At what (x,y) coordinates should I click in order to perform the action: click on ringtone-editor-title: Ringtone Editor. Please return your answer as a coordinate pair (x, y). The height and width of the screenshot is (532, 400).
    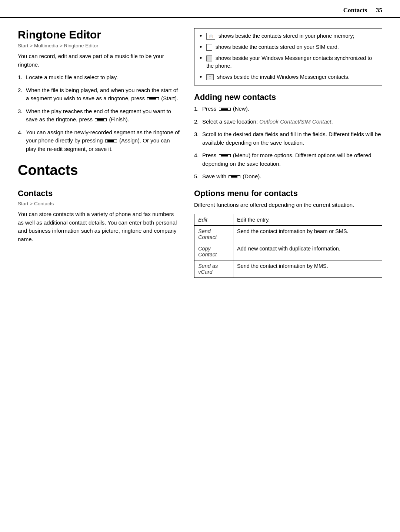
    Looking at the image, I should click on (99, 35).